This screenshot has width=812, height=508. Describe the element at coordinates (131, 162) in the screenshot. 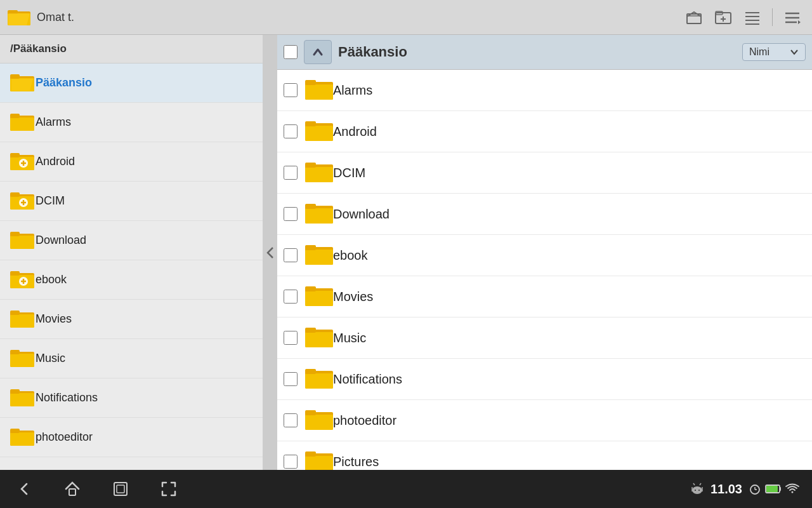

I see `sidebar-item-android: Android` at that location.